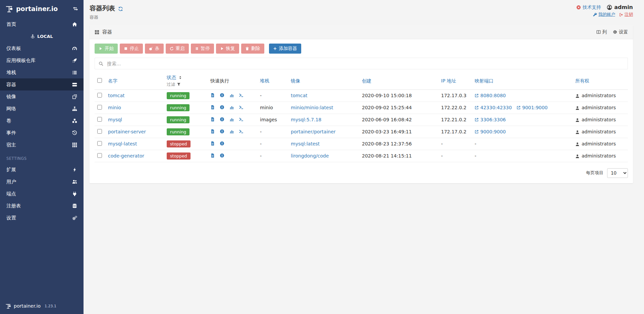 This screenshot has height=314, width=644. I want to click on select-all-checkbox, so click(100, 80).